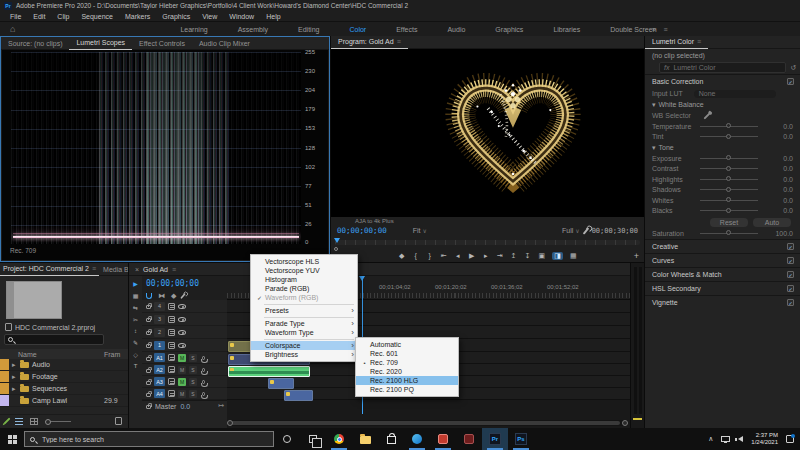 The width and height of the screenshot is (800, 450). Describe the element at coordinates (362, 230) in the screenshot. I see `program-timecode: 00;00;00;00` at that location.